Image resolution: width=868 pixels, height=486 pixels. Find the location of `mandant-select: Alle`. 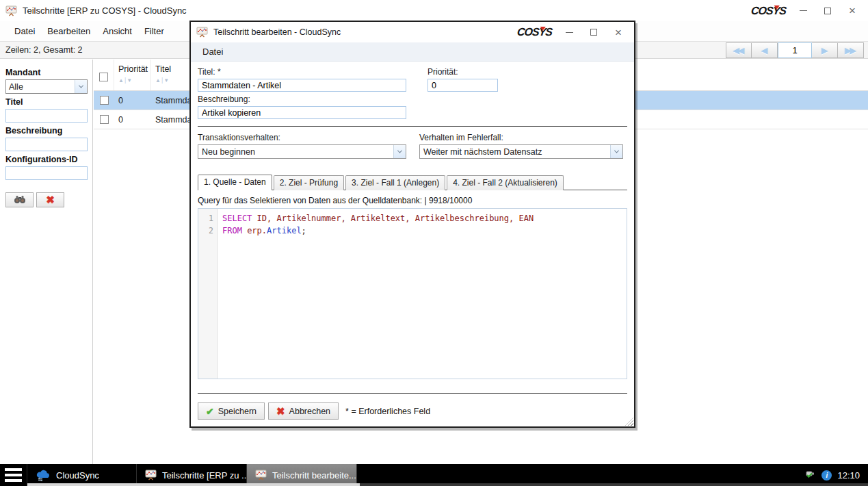

mandant-select: Alle is located at coordinates (47, 86).